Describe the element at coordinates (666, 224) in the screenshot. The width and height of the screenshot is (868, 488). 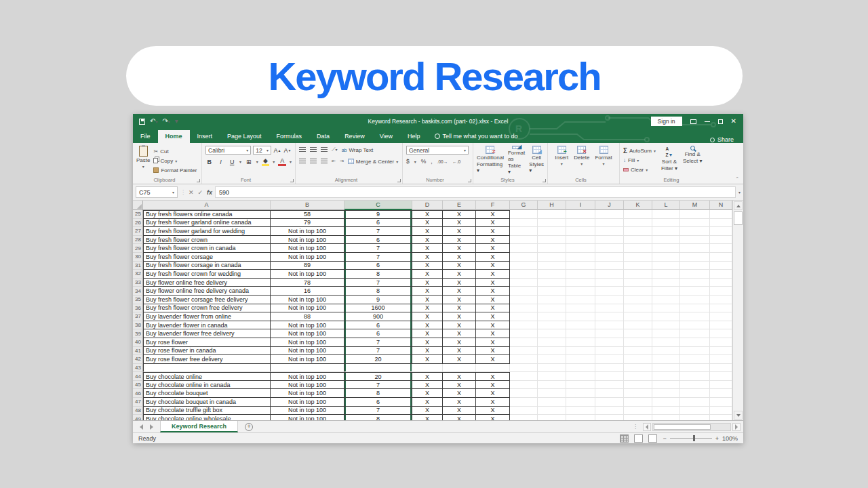
I see `cell-L26` at that location.